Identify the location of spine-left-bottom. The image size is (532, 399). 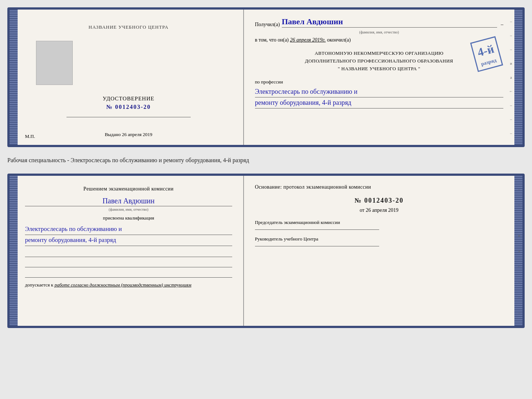
(14, 251).